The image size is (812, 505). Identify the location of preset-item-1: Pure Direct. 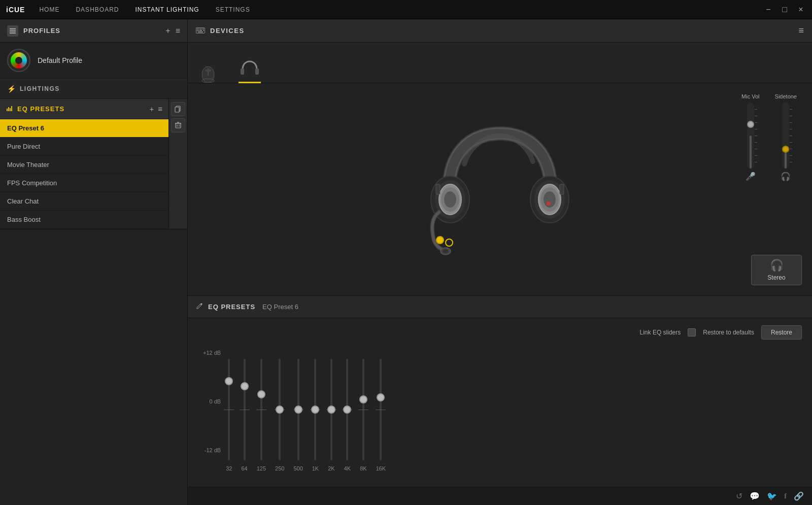
(84, 147).